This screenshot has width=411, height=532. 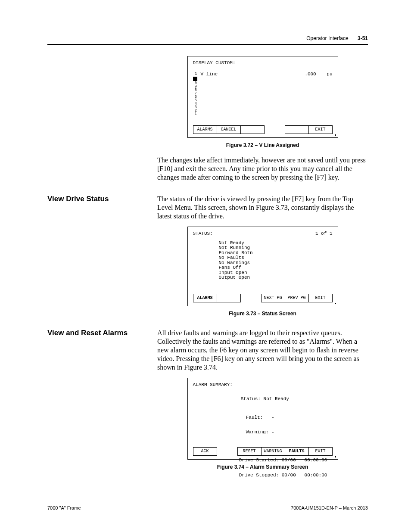 I want to click on body-paragraph: All drive faults and warnings are logged…, so click(x=263, y=350).